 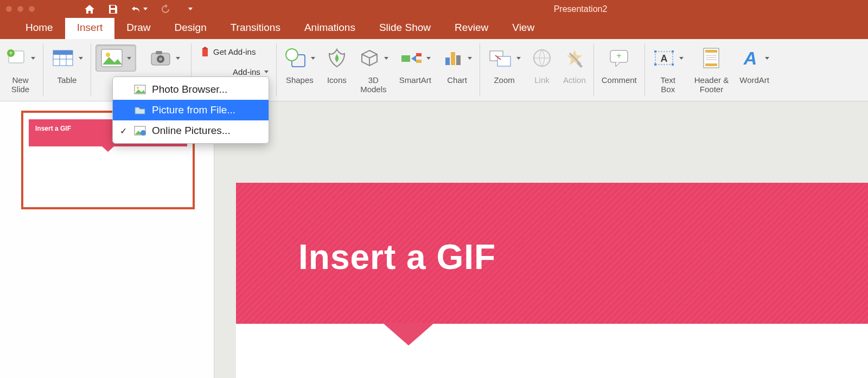 What do you see at coordinates (21, 9) in the screenshot?
I see `window-controls` at bounding box center [21, 9].